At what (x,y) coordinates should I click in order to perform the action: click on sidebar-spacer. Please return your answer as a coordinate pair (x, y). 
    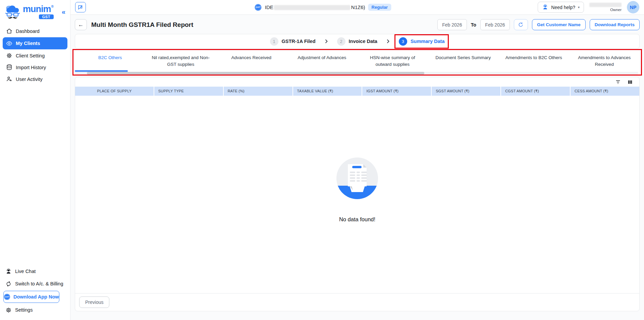
    Looking at the image, I should click on (35, 154).